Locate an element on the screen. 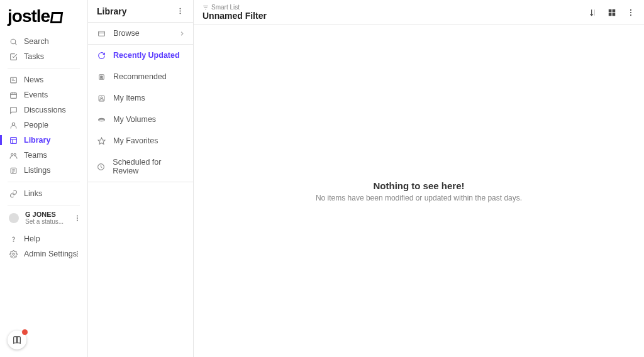 This screenshot has width=644, height=357. library-my-favorites: My Favorites is located at coordinates (141, 141).